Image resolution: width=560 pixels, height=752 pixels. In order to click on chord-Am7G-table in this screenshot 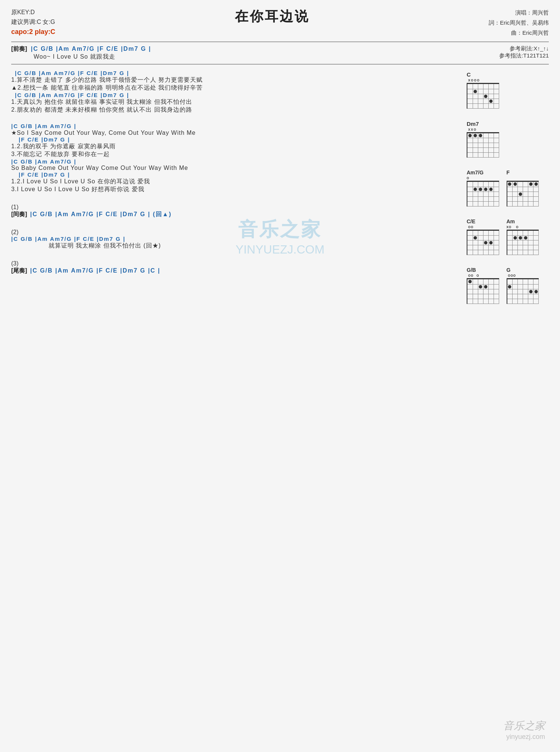, I will do `click(483, 194)`.